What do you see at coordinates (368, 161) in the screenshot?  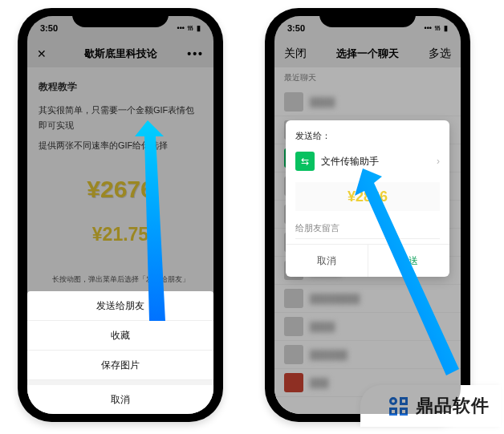 I see `dialog-recipient-row: ⇆ 文件传输助手 ›` at bounding box center [368, 161].